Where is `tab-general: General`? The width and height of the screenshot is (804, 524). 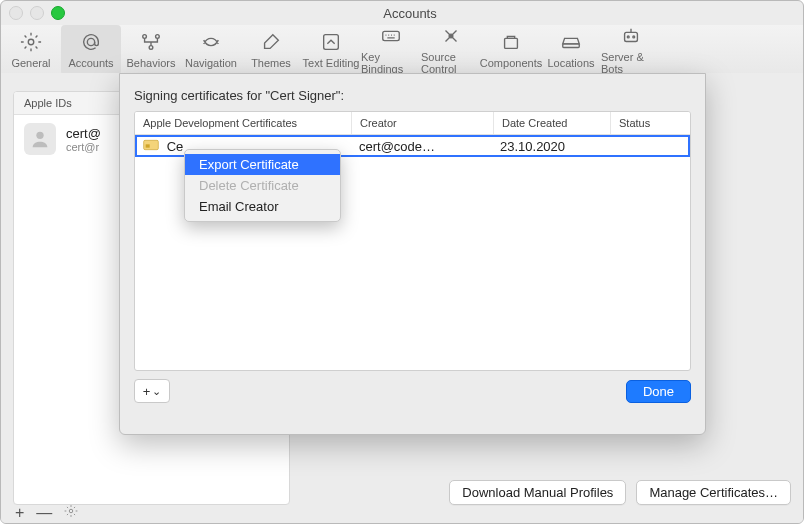
tab-general: General is located at coordinates (31, 50).